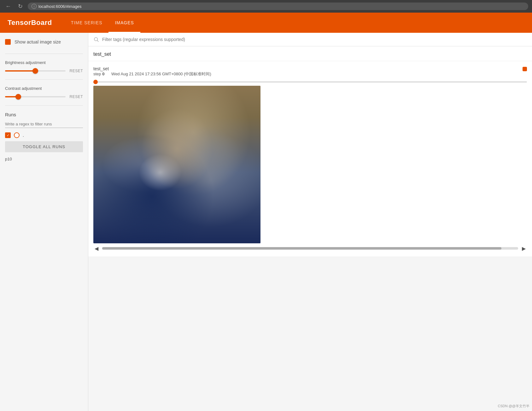 Image resolution: width=532 pixels, height=411 pixels. What do you see at coordinates (35, 71) in the screenshot?
I see `brightness-thumb` at bounding box center [35, 71].